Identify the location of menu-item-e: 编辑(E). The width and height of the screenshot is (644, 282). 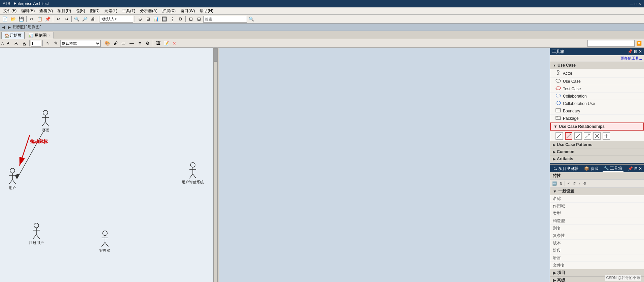
(28, 11).